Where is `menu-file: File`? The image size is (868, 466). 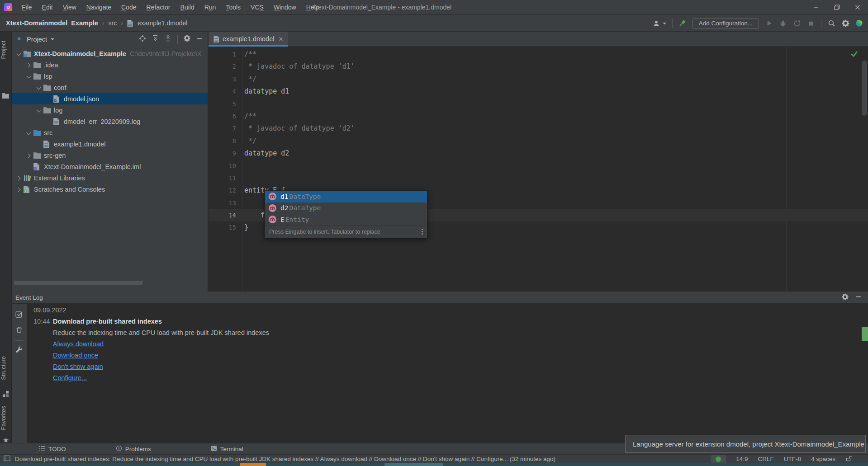
menu-file: File is located at coordinates (27, 7).